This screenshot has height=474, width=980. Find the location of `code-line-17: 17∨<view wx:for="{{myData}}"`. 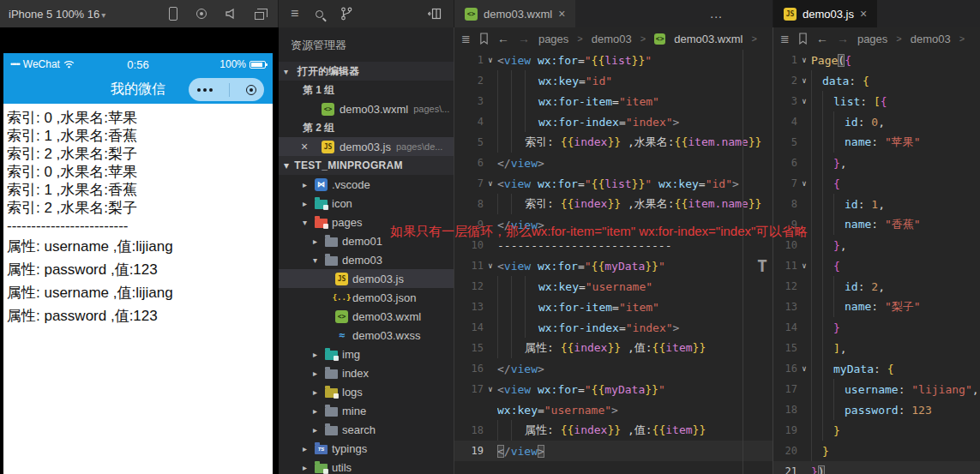

code-line-17: 17∨<view wx:for="{{myData}}" is located at coordinates (614, 389).